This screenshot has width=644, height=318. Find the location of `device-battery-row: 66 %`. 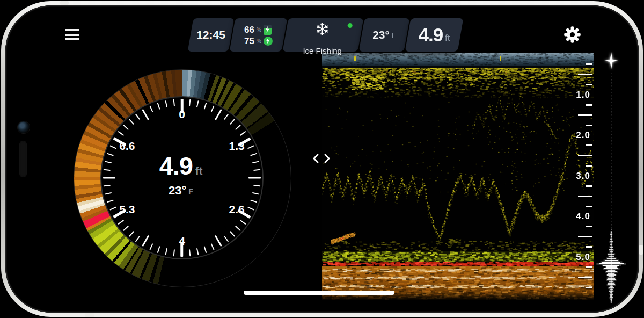

device-battery-row: 66 % is located at coordinates (259, 30).